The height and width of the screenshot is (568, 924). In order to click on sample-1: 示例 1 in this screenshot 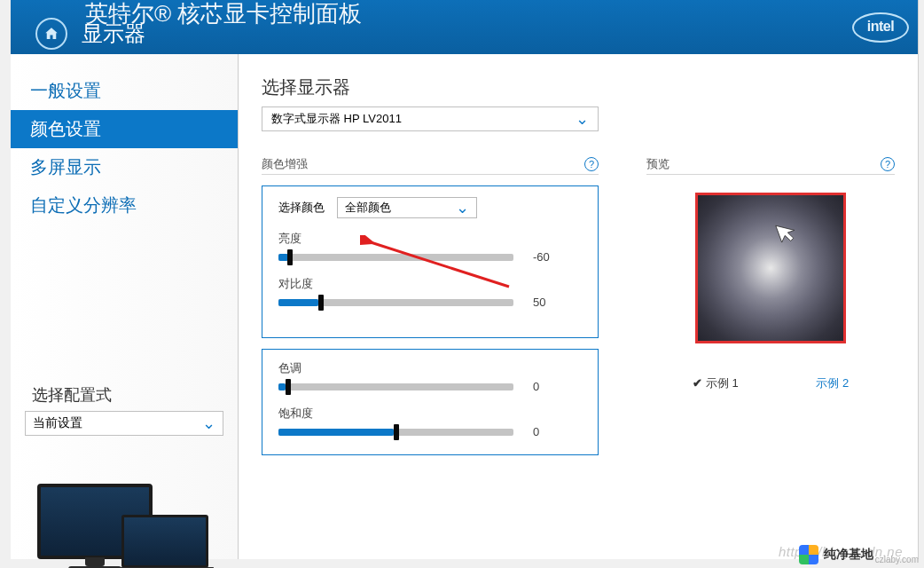, I will do `click(716, 383)`.